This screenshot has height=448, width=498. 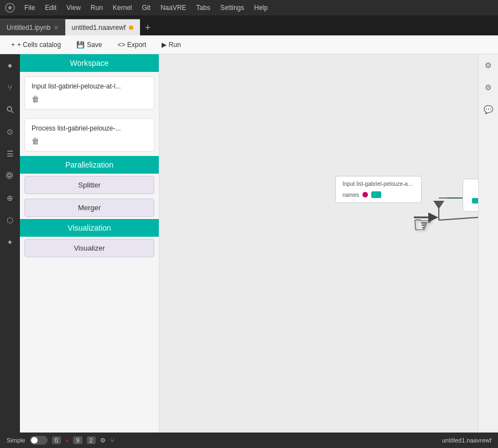 I want to click on merger-button: Merger, so click(x=90, y=208).